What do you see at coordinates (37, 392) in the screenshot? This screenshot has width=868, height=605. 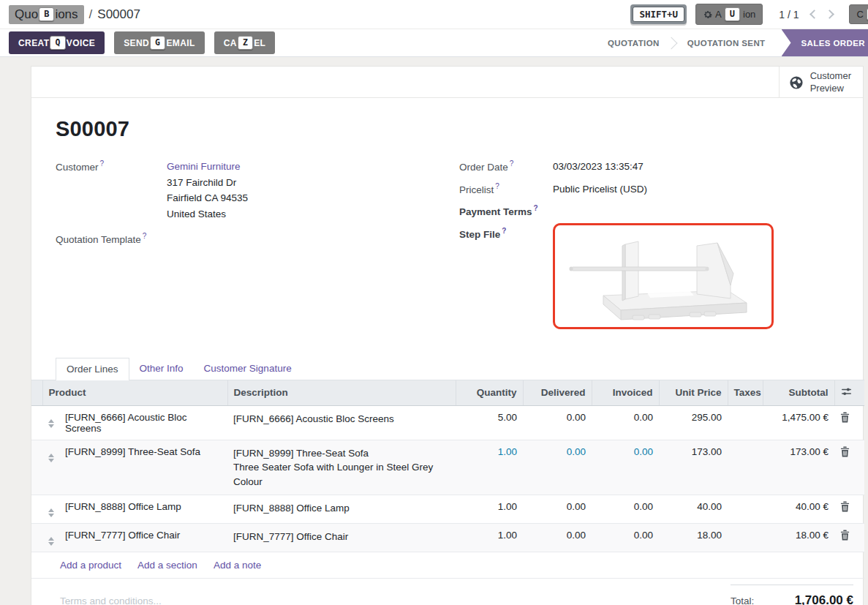 I see `gutter-column` at bounding box center [37, 392].